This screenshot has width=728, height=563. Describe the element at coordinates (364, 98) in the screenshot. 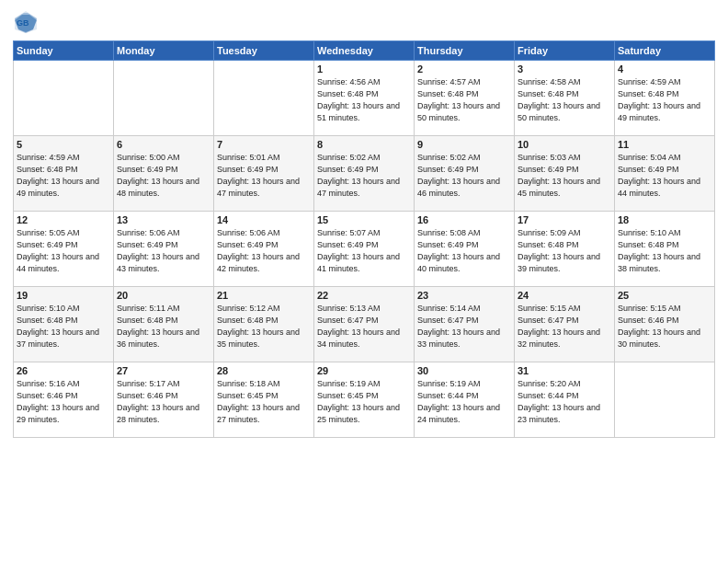

I see `calendar-week-row: 1Sunrise: 4:56 AMSunset: 6:48 PMDaylight…` at that location.